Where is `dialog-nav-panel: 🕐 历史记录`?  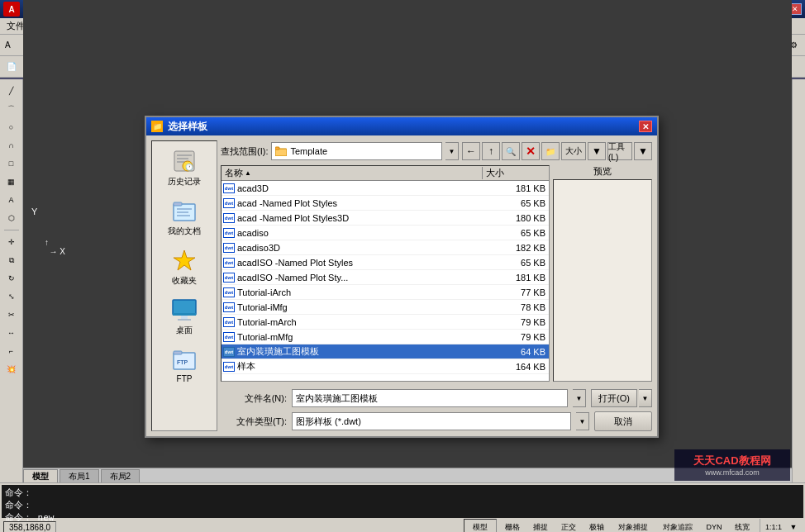
dialog-nav-panel: 🕐 历史记录 is located at coordinates (184, 286).